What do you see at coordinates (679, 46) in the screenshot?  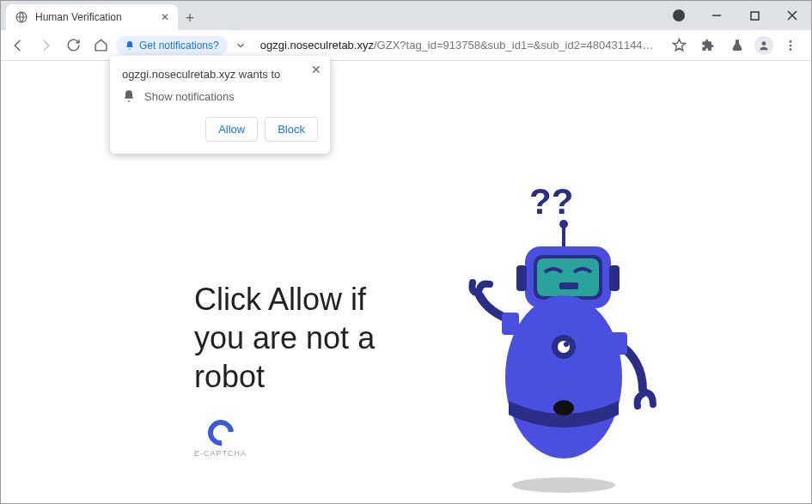 I see `star-icon` at bounding box center [679, 46].